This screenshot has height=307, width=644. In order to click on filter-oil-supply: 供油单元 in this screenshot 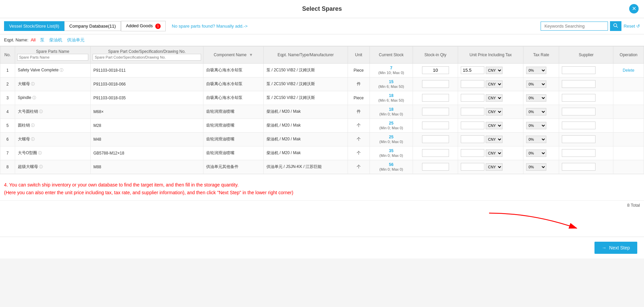, I will do `click(76, 40)`.